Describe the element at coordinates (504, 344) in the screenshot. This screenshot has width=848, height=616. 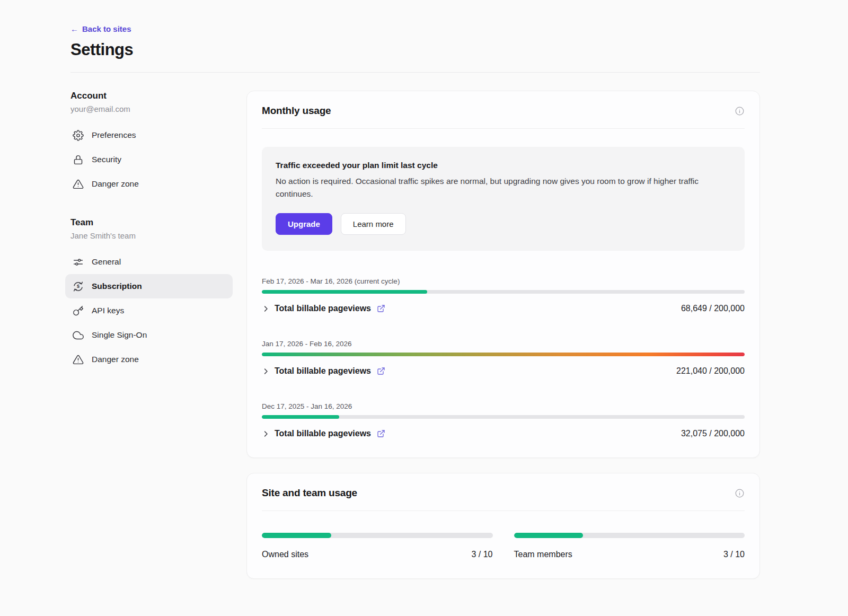
I see `cycle-period: Jan 17, 2026 - Feb 16, 2026` at that location.